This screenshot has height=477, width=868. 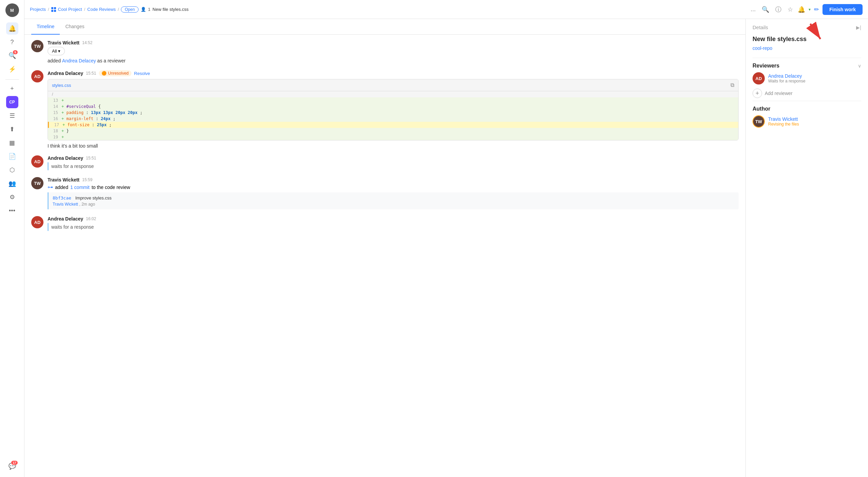 What do you see at coordinates (12, 466) in the screenshot?
I see `sidebar-item-chat: 💬 17` at bounding box center [12, 466].